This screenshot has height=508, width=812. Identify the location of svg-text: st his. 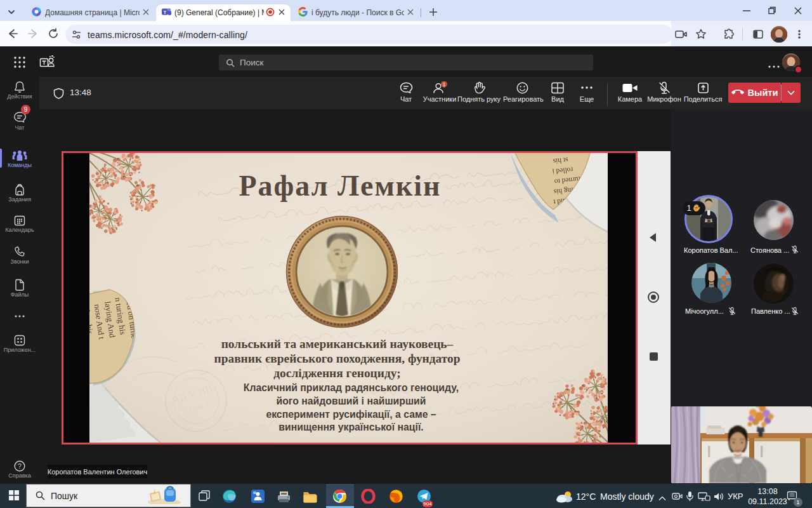
(561, 161).